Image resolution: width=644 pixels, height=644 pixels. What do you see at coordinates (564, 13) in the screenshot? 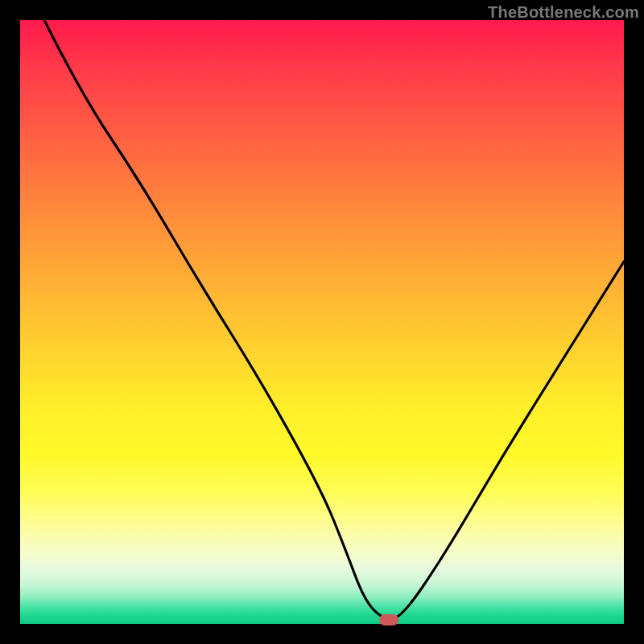
I see `watermark-text: TheBottleneck.com` at bounding box center [564, 13].